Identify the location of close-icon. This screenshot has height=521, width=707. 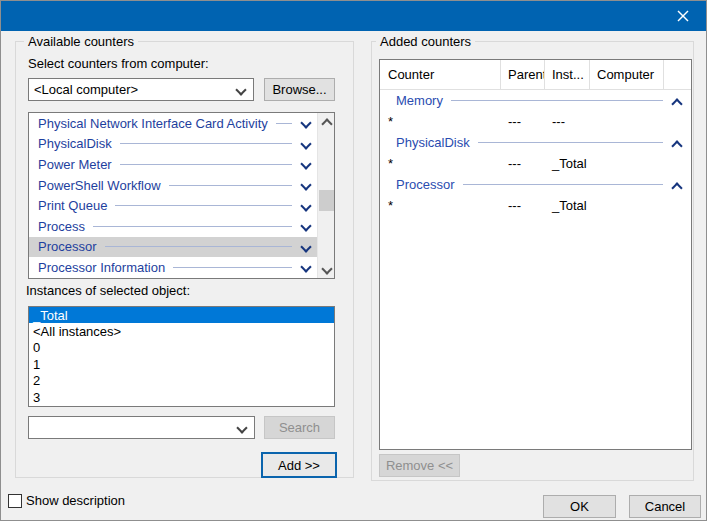
(683, 16).